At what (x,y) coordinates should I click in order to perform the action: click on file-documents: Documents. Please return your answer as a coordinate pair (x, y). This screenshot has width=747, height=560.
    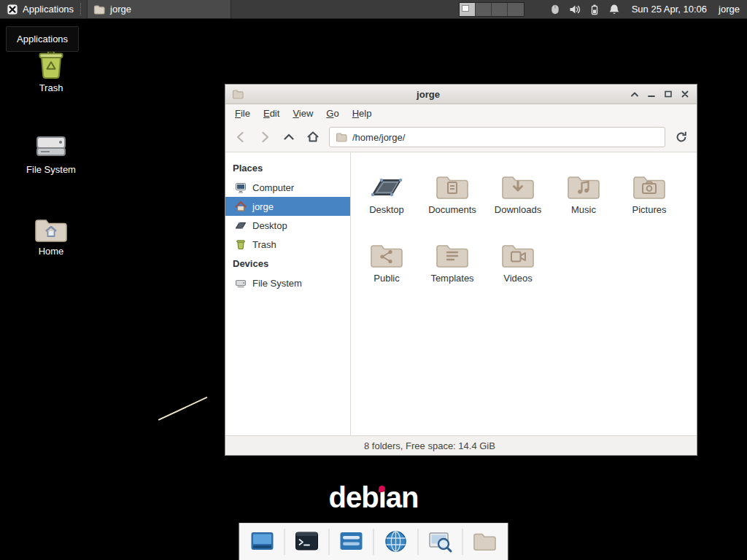
    Looking at the image, I should click on (452, 201).